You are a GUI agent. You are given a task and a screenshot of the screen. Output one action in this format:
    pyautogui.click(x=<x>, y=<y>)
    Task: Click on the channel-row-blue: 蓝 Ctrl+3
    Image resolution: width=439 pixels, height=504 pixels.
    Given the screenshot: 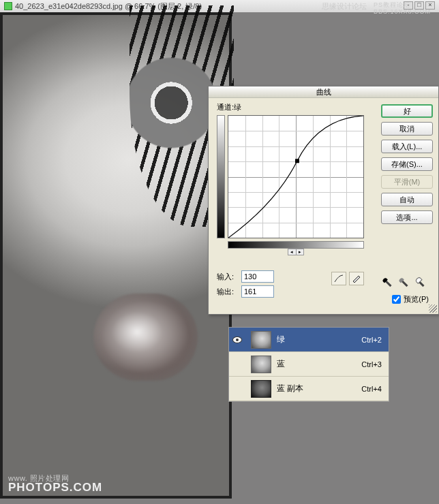 What is the action you would take?
    pyautogui.click(x=309, y=364)
    